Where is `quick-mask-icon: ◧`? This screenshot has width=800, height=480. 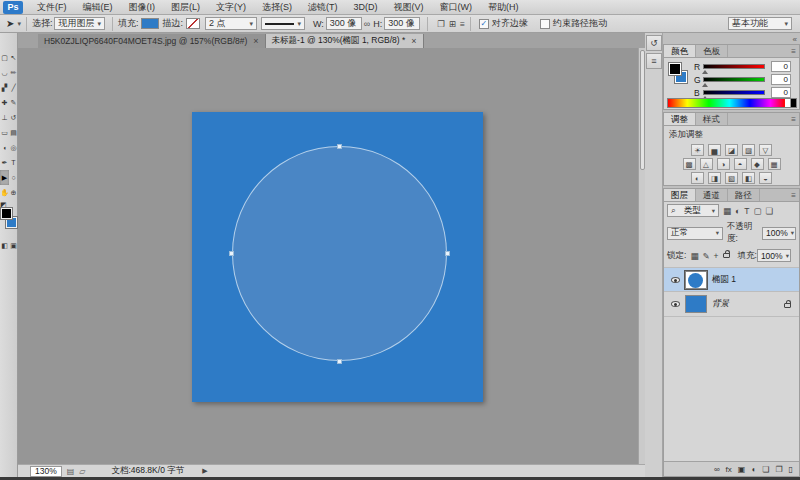 quick-mask-icon: ◧ is located at coordinates (4, 246).